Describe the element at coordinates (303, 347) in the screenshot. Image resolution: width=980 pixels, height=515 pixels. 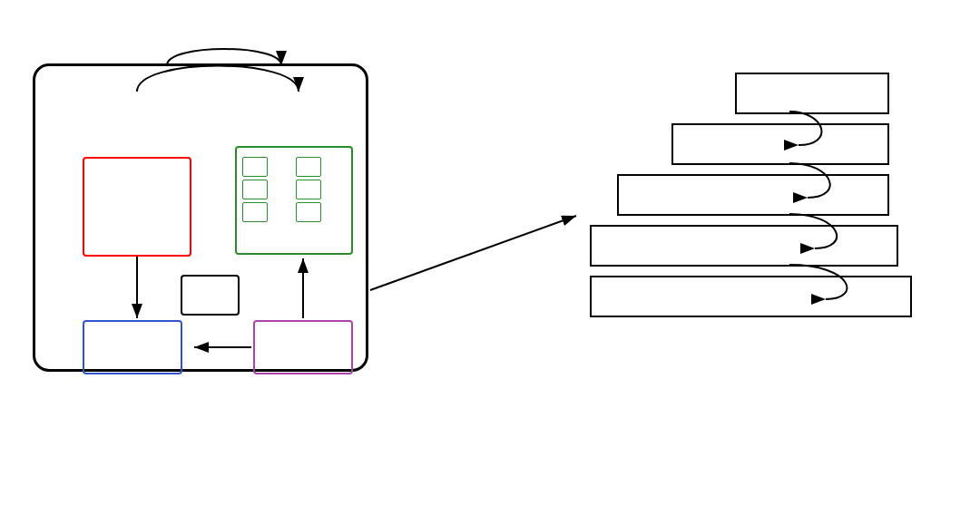
I see `prefetch-box` at that location.